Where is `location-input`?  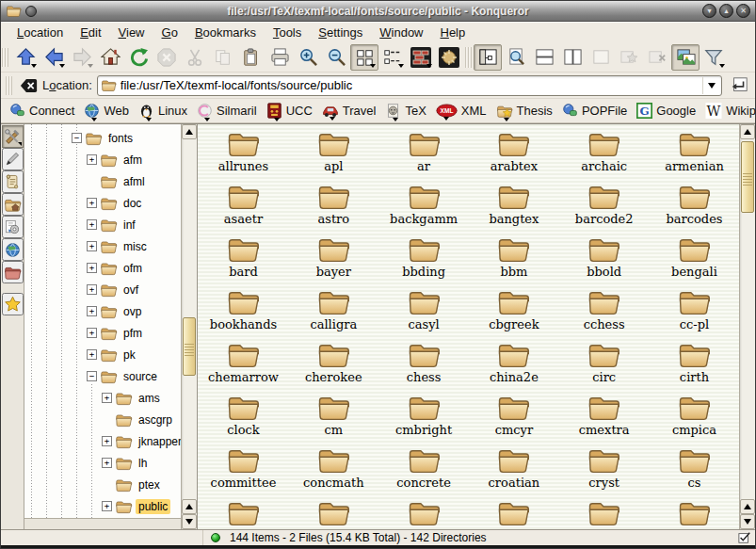 location-input is located at coordinates (410, 85).